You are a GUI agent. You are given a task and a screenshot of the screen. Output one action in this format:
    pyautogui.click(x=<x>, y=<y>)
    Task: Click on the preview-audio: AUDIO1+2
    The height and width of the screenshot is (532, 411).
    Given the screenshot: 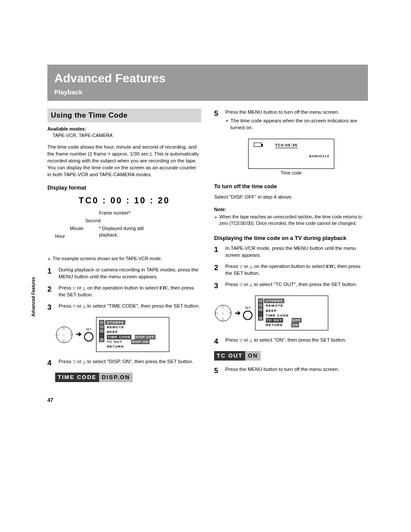 What is the action you would take?
    pyautogui.click(x=319, y=156)
    